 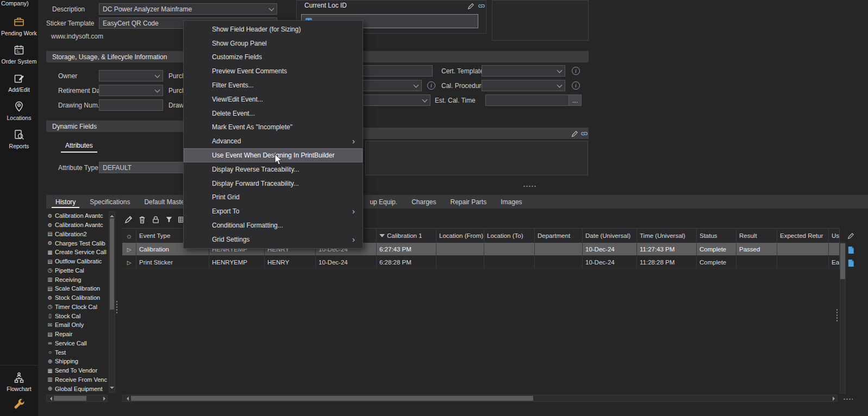 What do you see at coordinates (77, 289) in the screenshot?
I see `event-type-item: ▤ Scale Calibration` at bounding box center [77, 289].